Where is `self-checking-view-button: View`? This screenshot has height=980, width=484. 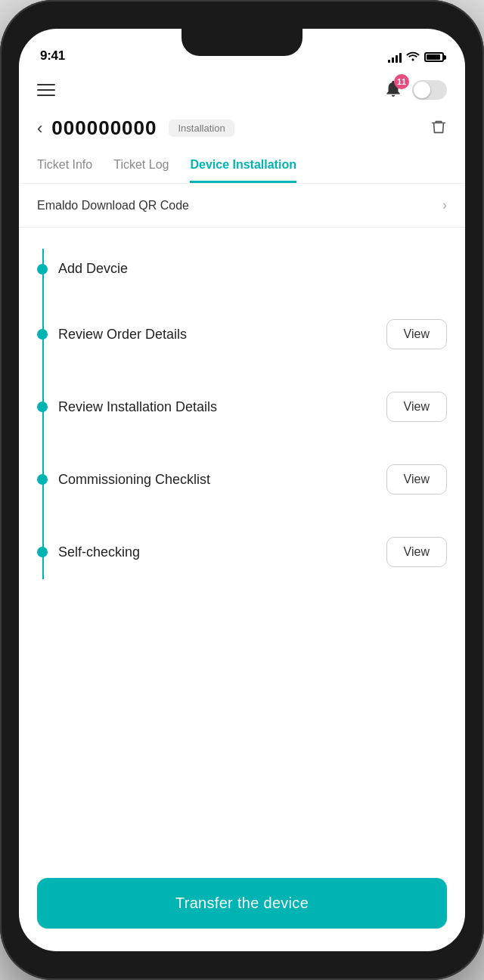
self-checking-view-button: View is located at coordinates (417, 552).